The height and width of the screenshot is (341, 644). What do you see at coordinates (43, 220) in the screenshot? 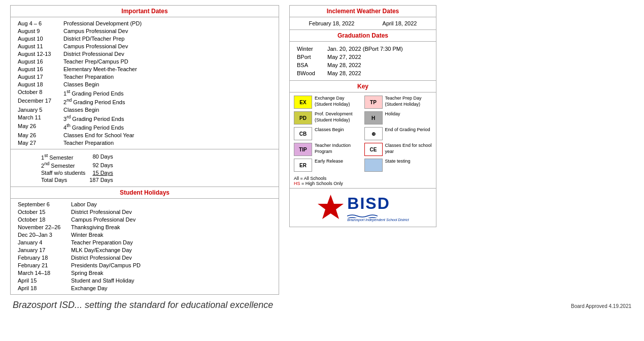
I see `holiday-date: October 18` at bounding box center [43, 220].